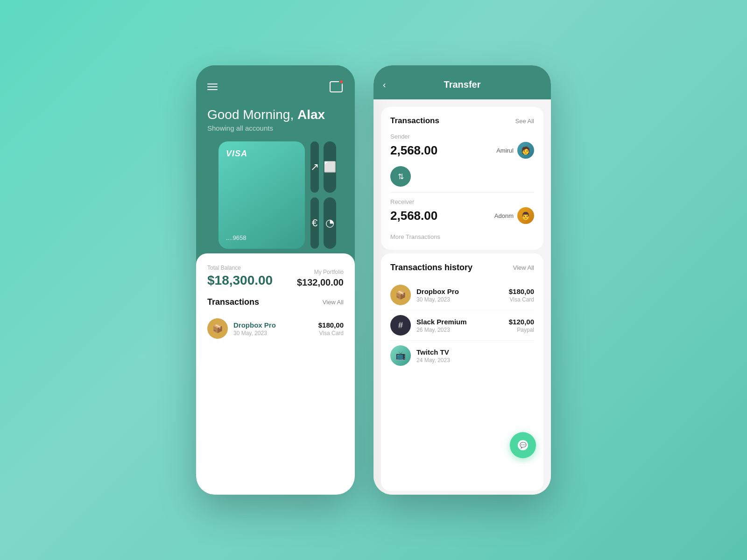  What do you see at coordinates (462, 121) in the screenshot?
I see `transactions-card-header: Transactions See All` at bounding box center [462, 121].